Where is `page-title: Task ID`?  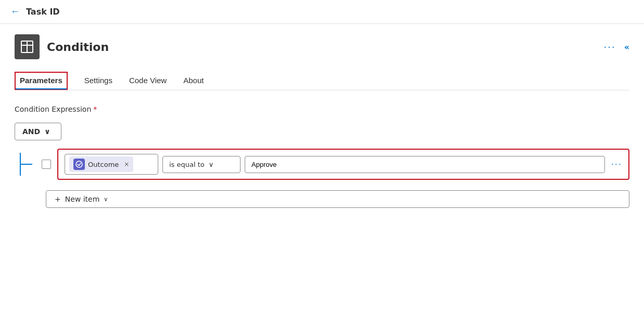
page-title: Task ID is located at coordinates (43, 11).